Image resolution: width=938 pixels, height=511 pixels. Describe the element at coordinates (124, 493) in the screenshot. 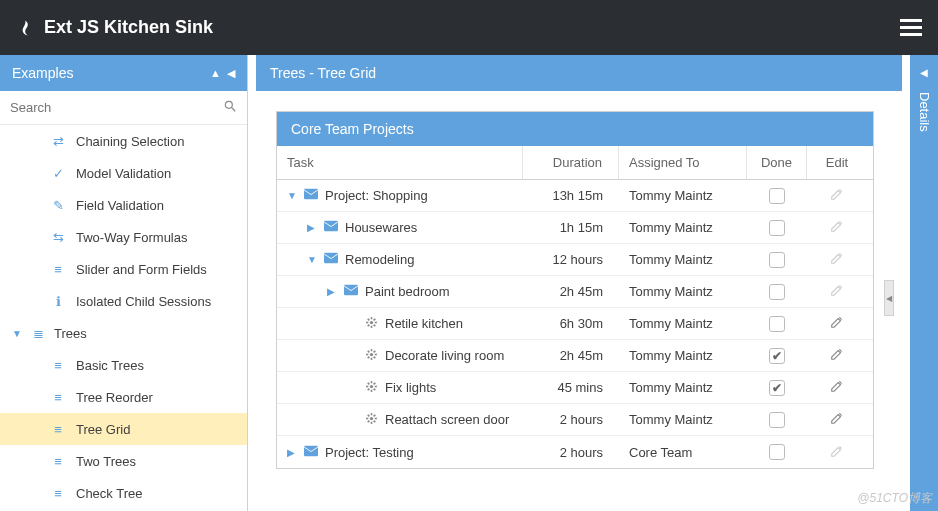

I see `sidebar-item: ≡Check Tree` at that location.